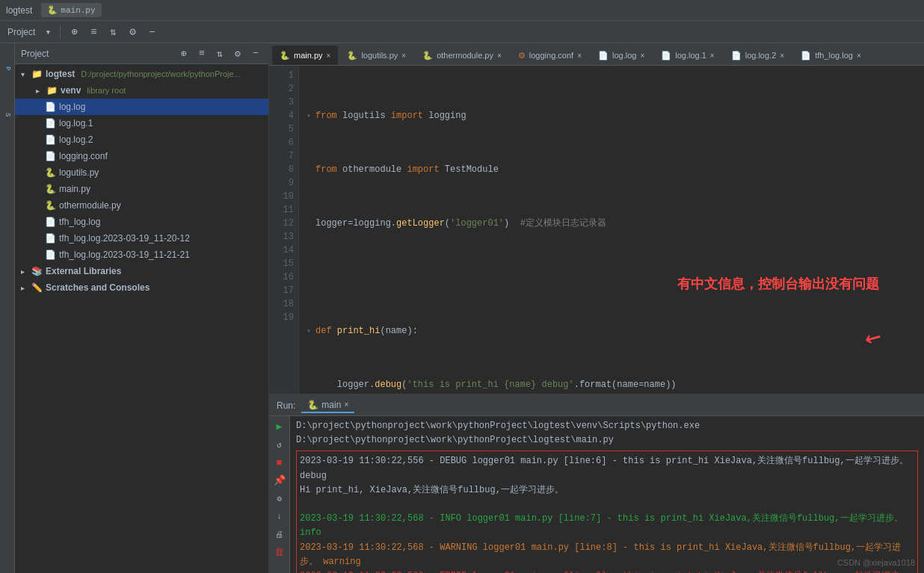 This screenshot has width=924, height=573. I want to click on run-print-btn: 🖨, so click(280, 534).